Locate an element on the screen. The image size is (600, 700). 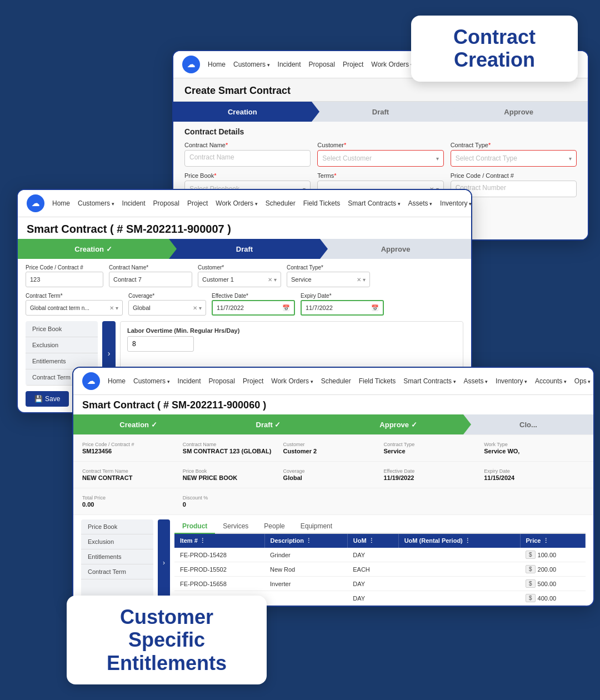
card1-contract-type-select: Select Contract Type ▾ is located at coordinates (513, 158).